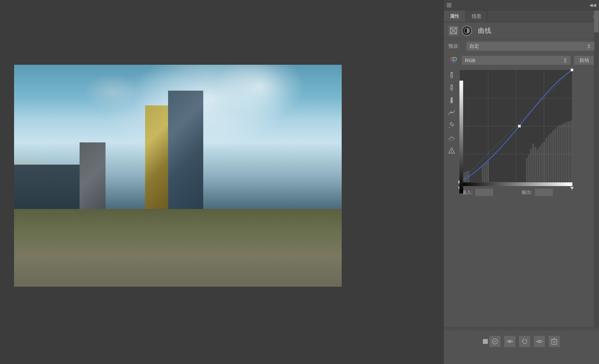 The image size is (599, 364). Describe the element at coordinates (452, 151) in the screenshot. I see `warning-button` at that location.